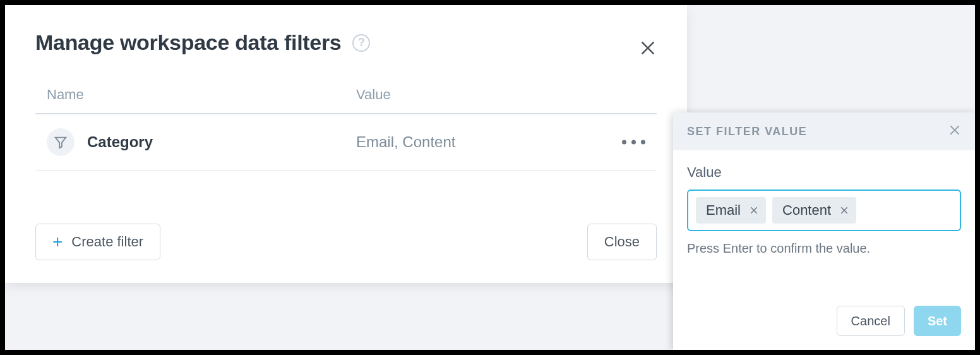 The width and height of the screenshot is (980, 355). What do you see at coordinates (871, 321) in the screenshot?
I see `cancel-button: Cancel` at bounding box center [871, 321].